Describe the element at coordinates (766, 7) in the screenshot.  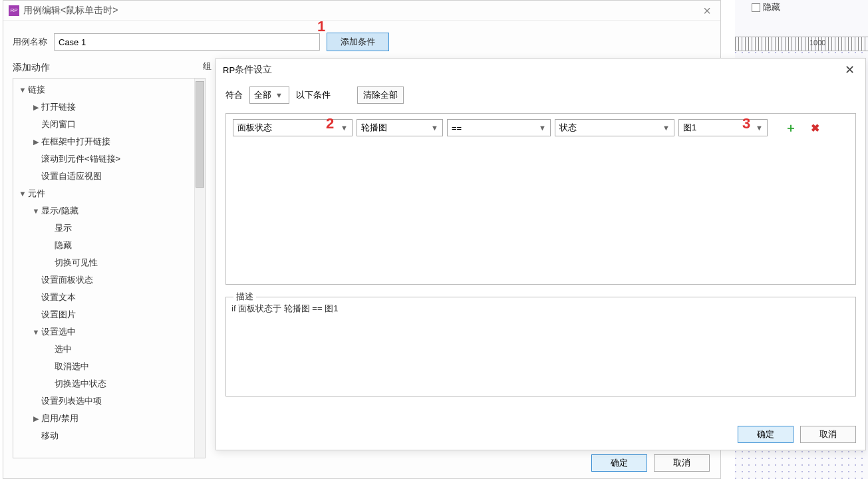
I see `hidden-checkbox-row: 隐藏` at that location.